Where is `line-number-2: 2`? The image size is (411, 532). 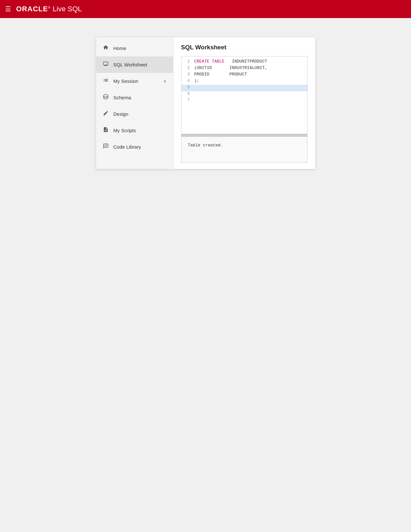 line-number-2: 2 is located at coordinates (187, 68).